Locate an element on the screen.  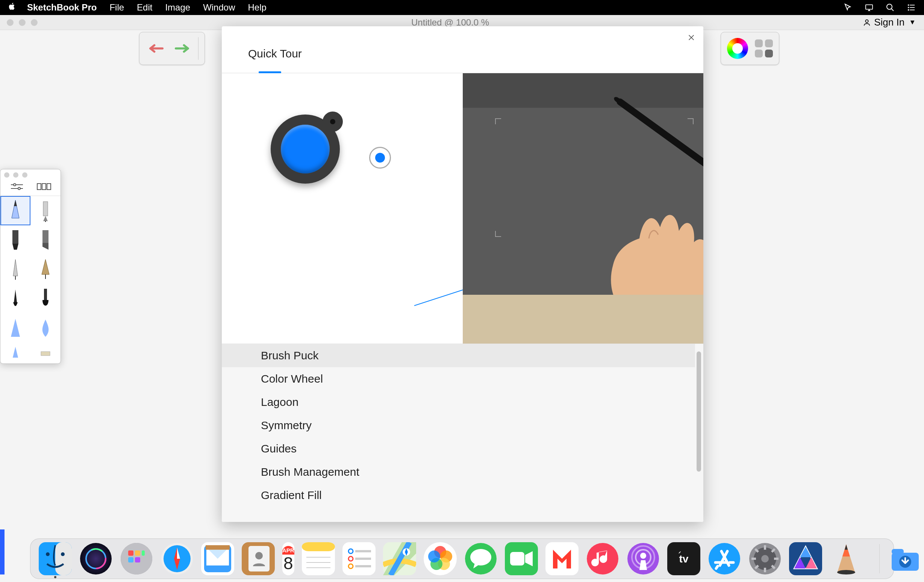
brush-puck-inner is located at coordinates (305, 149).